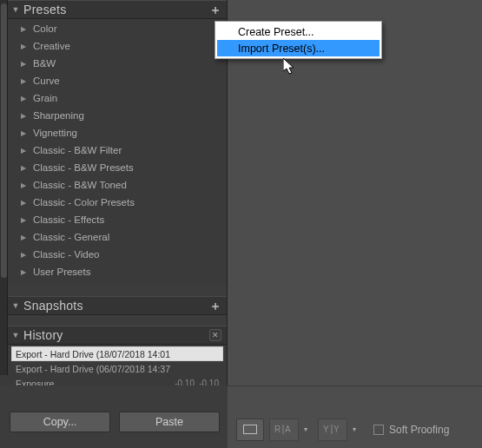  Describe the element at coordinates (169, 422) in the screenshot. I see `paste-button: Paste` at that location.